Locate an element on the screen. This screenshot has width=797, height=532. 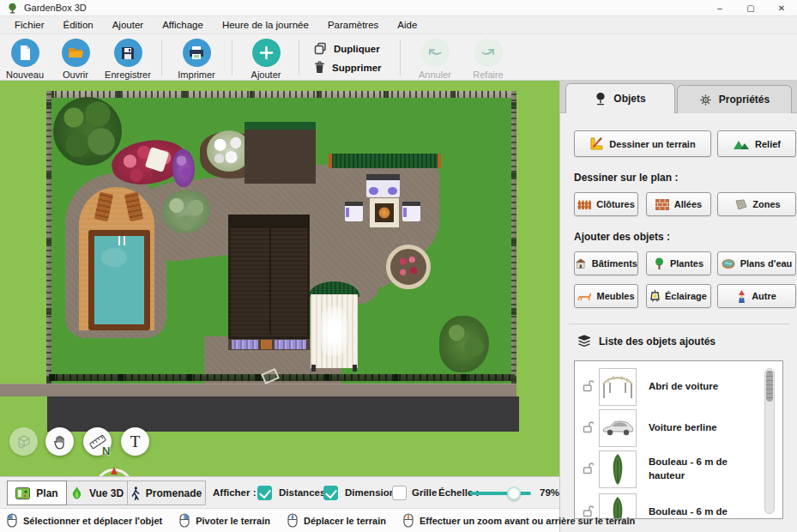
list-scrollbar is located at coordinates (770, 441).